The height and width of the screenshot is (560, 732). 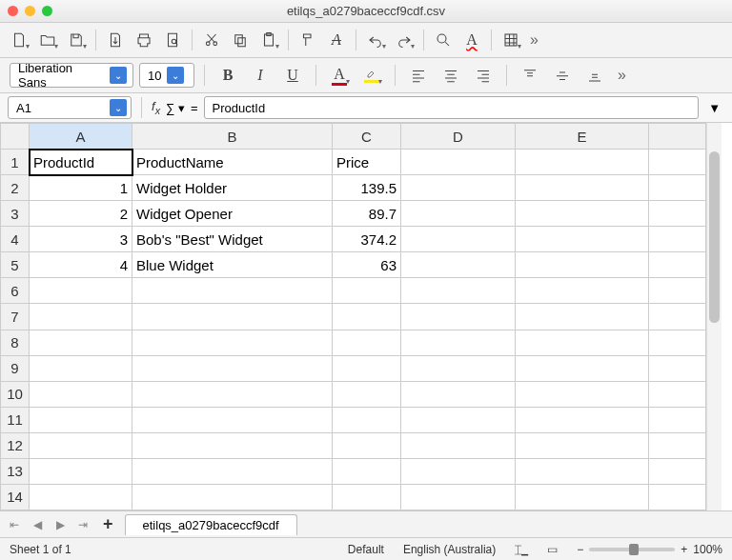 What do you see at coordinates (458, 419) in the screenshot?
I see `cell-D11` at bounding box center [458, 419].